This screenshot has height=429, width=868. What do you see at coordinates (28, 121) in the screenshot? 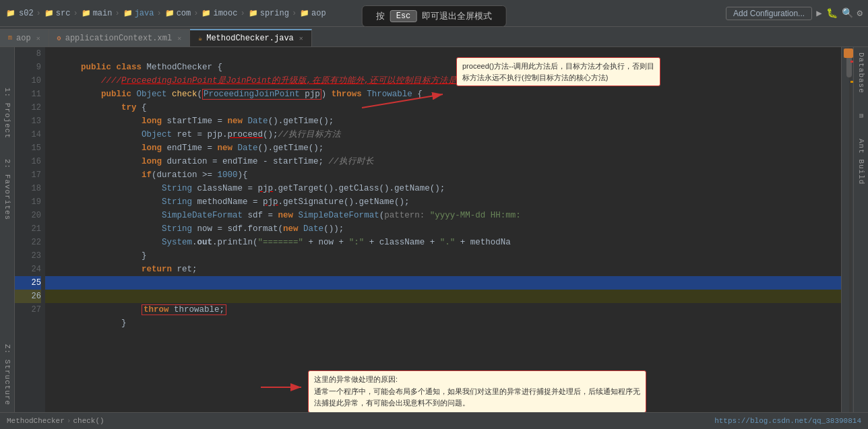
I see `line-13: 13` at bounding box center [28, 121].